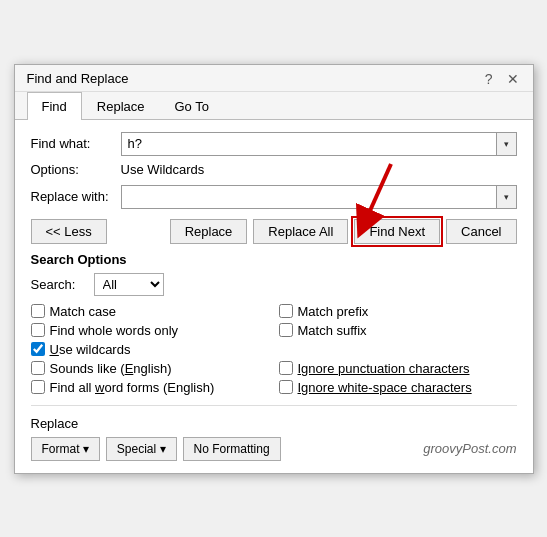 Image resolution: width=547 pixels, height=537 pixels. Describe the element at coordinates (398, 312) in the screenshot. I see `match-prefix-item: Match prefix` at that location.